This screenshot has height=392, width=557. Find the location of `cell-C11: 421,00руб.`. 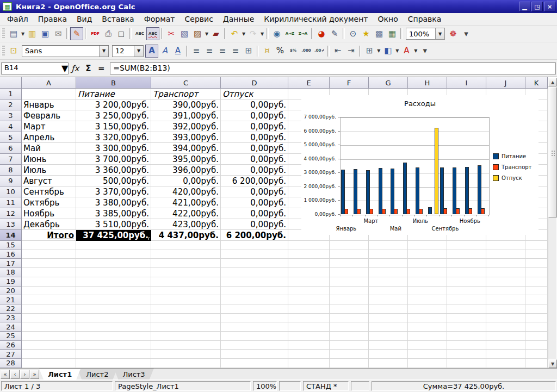

cell-C11: 421,00руб. is located at coordinates (186, 203).